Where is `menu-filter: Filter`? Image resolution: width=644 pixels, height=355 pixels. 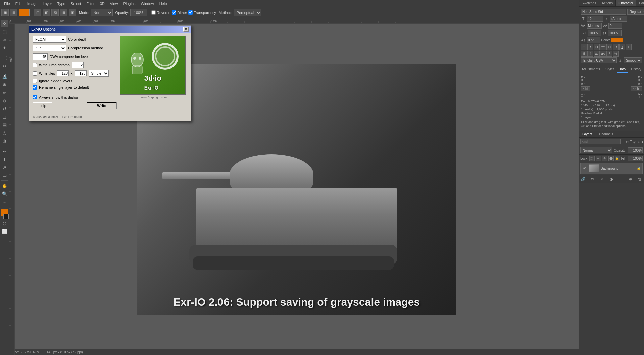
menu-filter: Filter is located at coordinates (90, 4).